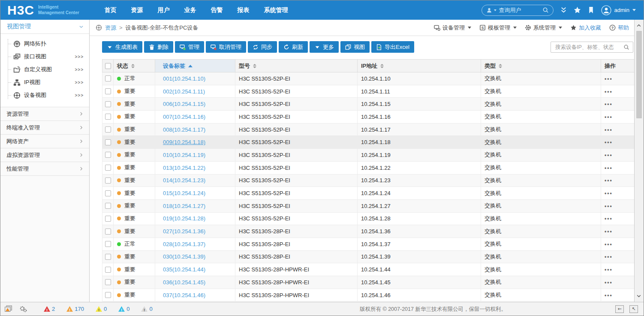 The image size is (644, 316). What do you see at coordinates (293, 47) in the screenshot?
I see `toolbar-button: 刷新` at bounding box center [293, 47].